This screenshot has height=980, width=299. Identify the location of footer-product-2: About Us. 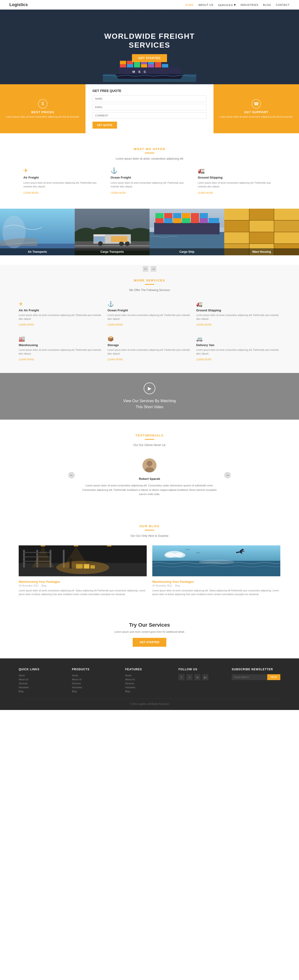
(77, 679).